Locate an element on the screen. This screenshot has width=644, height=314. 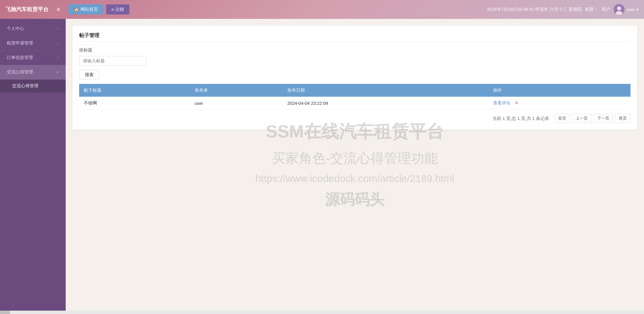
filter-row: 按标题 搜索 is located at coordinates (355, 63).